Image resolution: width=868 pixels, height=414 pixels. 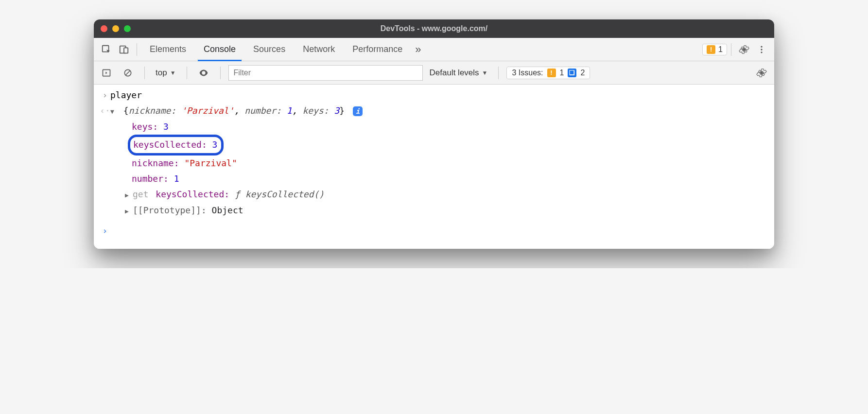 What do you see at coordinates (336, 111) in the screenshot?
I see `summary-value: 3` at bounding box center [336, 111].